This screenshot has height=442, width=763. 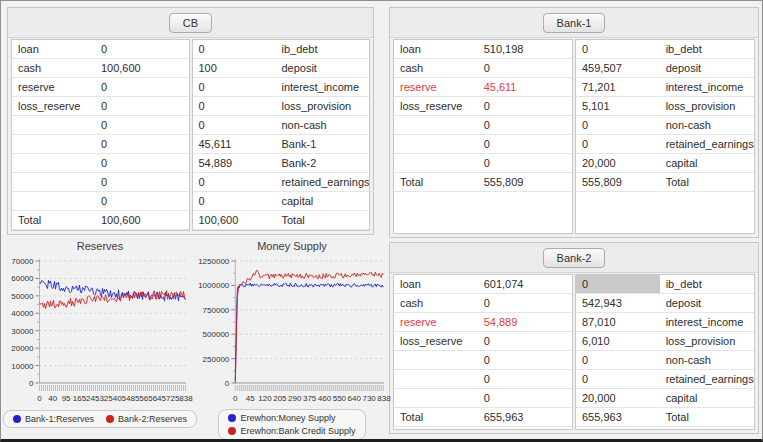 What do you see at coordinates (525, 87) in the screenshot?
I see `asset-value: 45,611` at bounding box center [525, 87].